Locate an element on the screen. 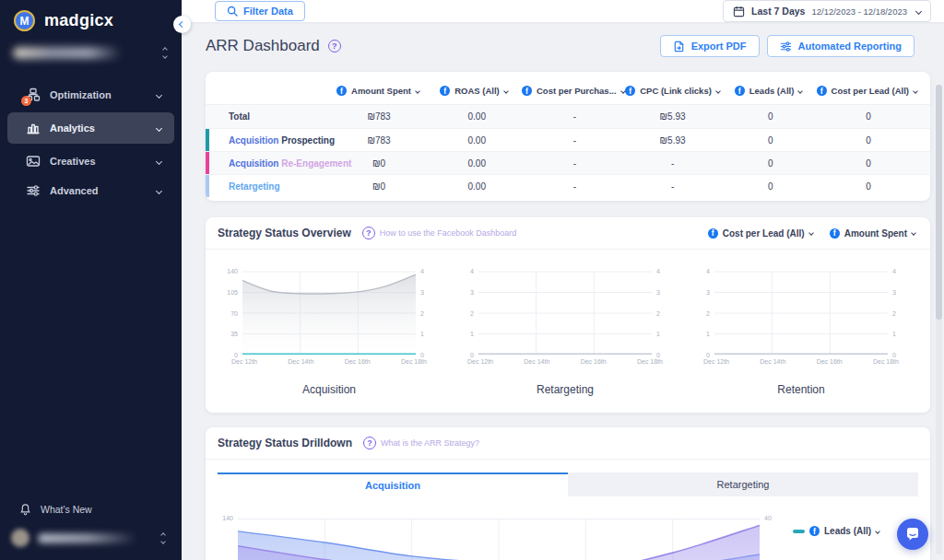  export-icon is located at coordinates (678, 46).